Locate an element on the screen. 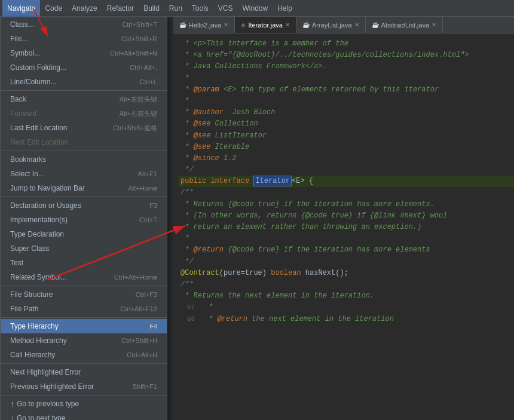  menu-item-class: Class... Ctrl+Shift+T is located at coordinates (84, 24).